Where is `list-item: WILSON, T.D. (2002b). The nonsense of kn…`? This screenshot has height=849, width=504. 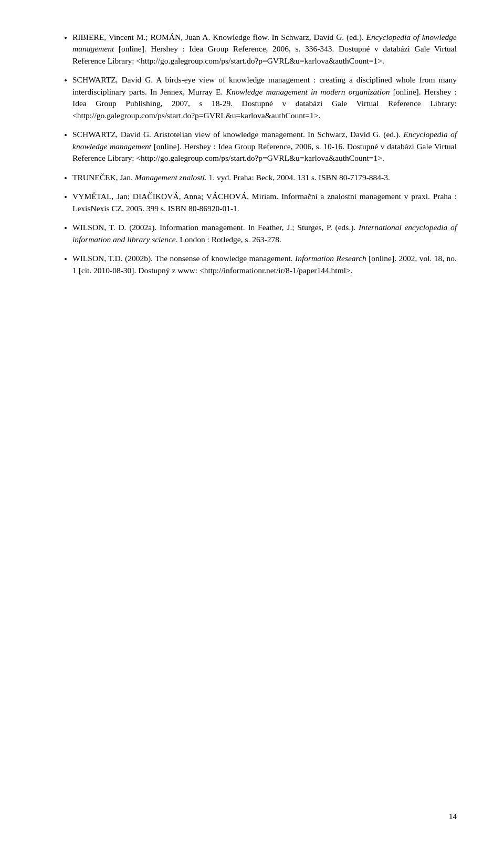
list-item: WILSON, T.D. (2002b). The nonsense of kn… is located at coordinates (265, 265).